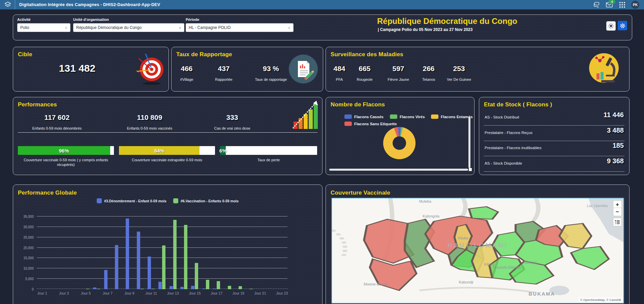 This screenshot has width=644, height=304. I want to click on map-place-label: Mwene-Banda, so click(375, 284).